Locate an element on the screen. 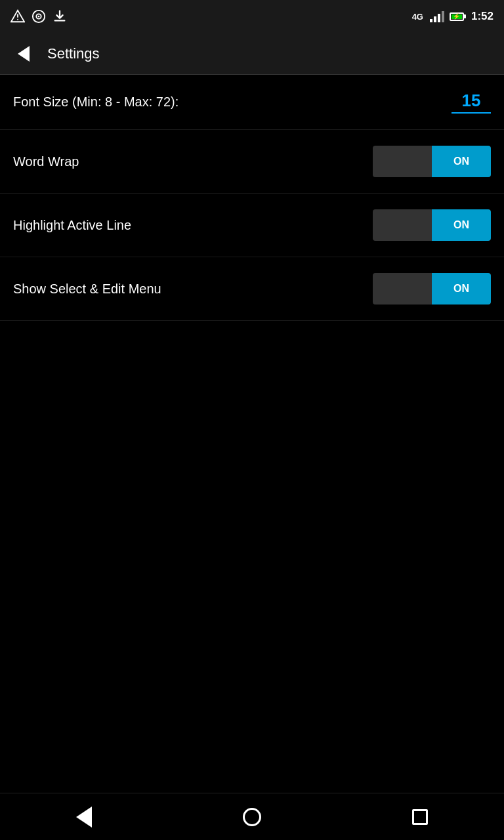  highlight-active-line-toggle: ON is located at coordinates (432, 225).